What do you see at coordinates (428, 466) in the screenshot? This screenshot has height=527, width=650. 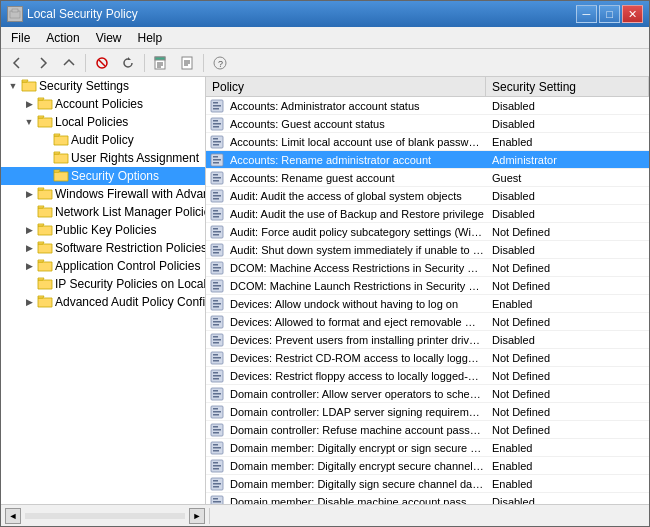 I see `list-row: Domain member: Digitally encrypt secure …` at bounding box center [428, 466].